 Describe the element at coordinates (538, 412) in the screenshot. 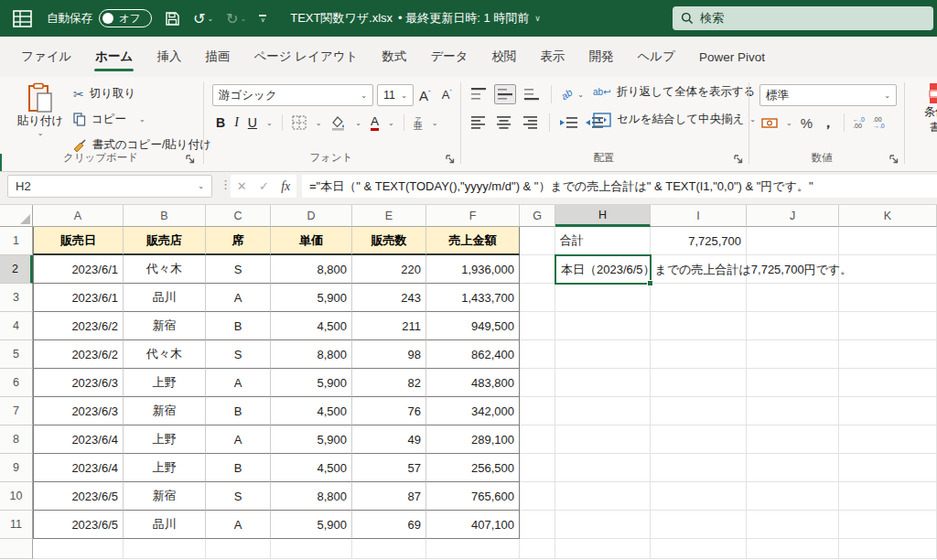

I see `cell-G7` at that location.